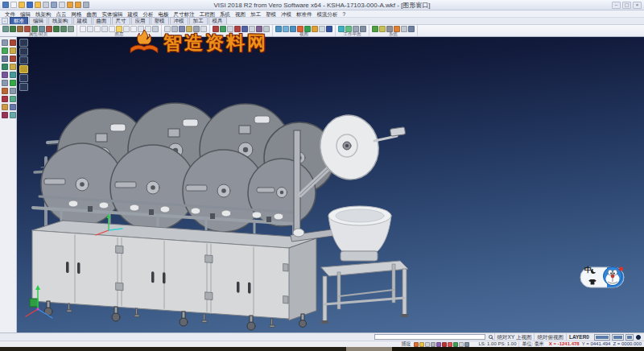 The height and width of the screenshot is (351, 644). What do you see at coordinates (5, 21) in the screenshot?
I see `ribbon-collapse-button: -` at bounding box center [5, 21].